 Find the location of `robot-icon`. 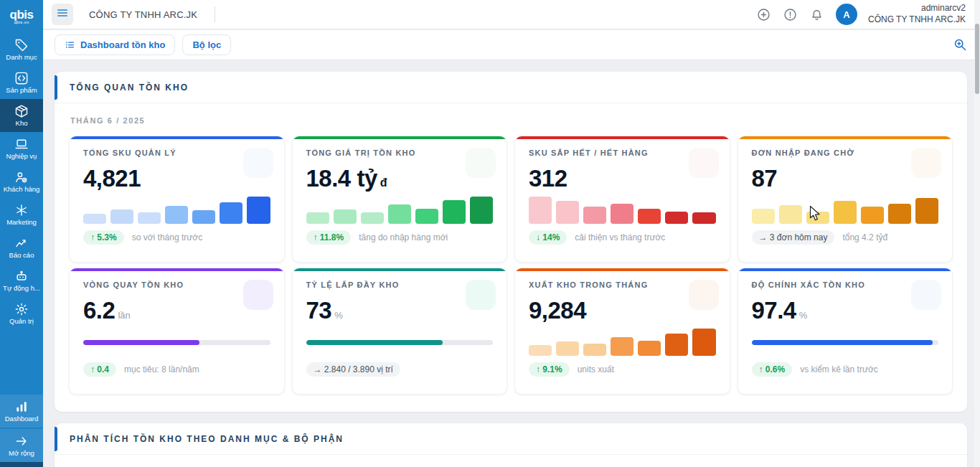

robot-icon is located at coordinates (22, 276).